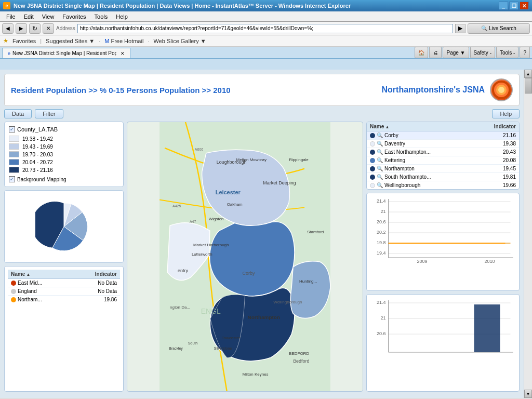  What do you see at coordinates (528, 234) in the screenshot?
I see `scrollbar: ▲ ▼` at bounding box center [528, 234].